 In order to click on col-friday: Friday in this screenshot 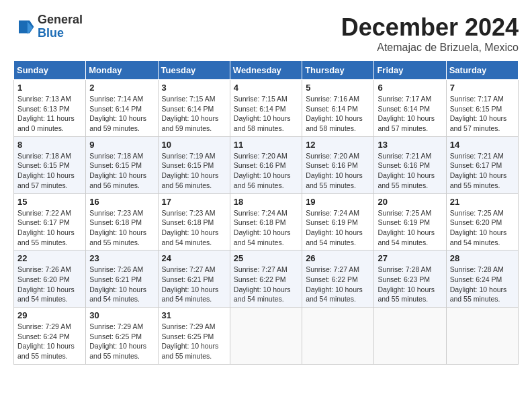, I will do `click(410, 71)`.